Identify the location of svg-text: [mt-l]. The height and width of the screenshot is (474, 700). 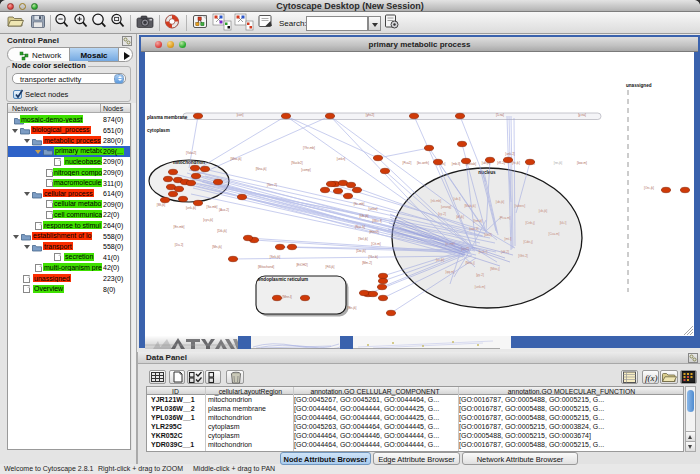
(508, 239).